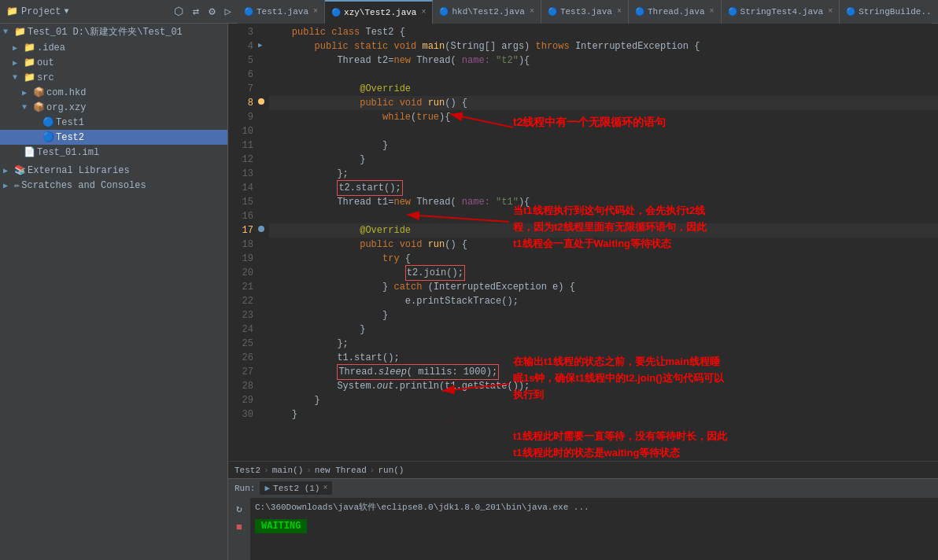  Describe the element at coordinates (228, 11) in the screenshot. I see `play-icon: ▷` at that location.